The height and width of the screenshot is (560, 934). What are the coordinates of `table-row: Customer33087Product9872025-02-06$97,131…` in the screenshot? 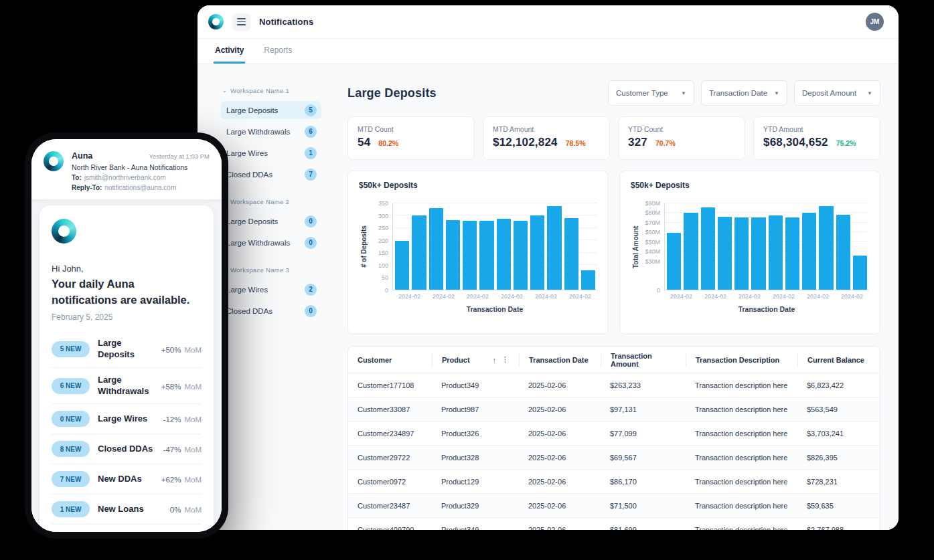 It's located at (614, 409).